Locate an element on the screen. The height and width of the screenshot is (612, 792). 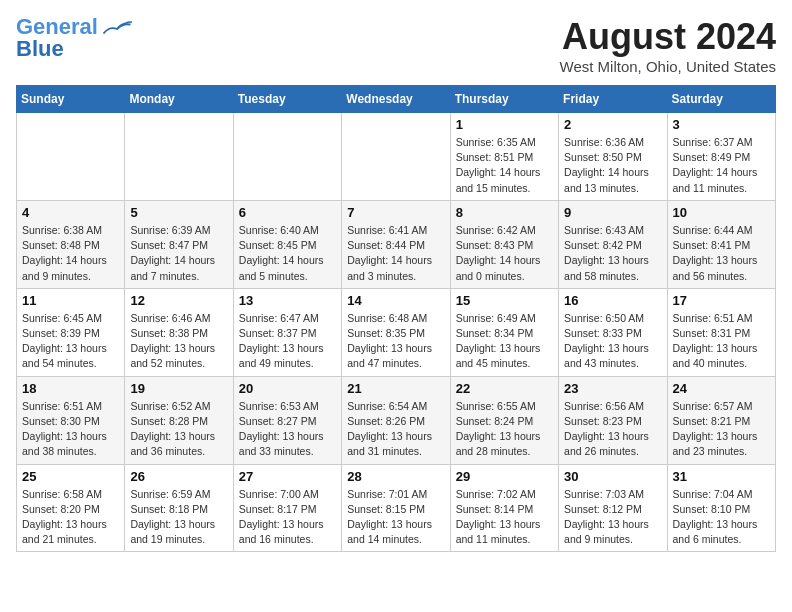
calendar-cell: 21Sunrise: 6:54 AMSunset: 8:26 PMDayligh… is located at coordinates (396, 420).